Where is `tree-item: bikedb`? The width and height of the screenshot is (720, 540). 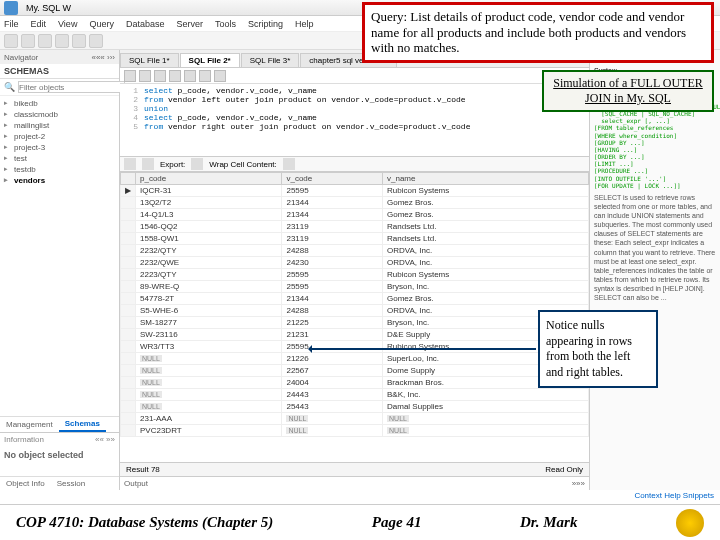 tree-item: bikedb is located at coordinates (60, 104).